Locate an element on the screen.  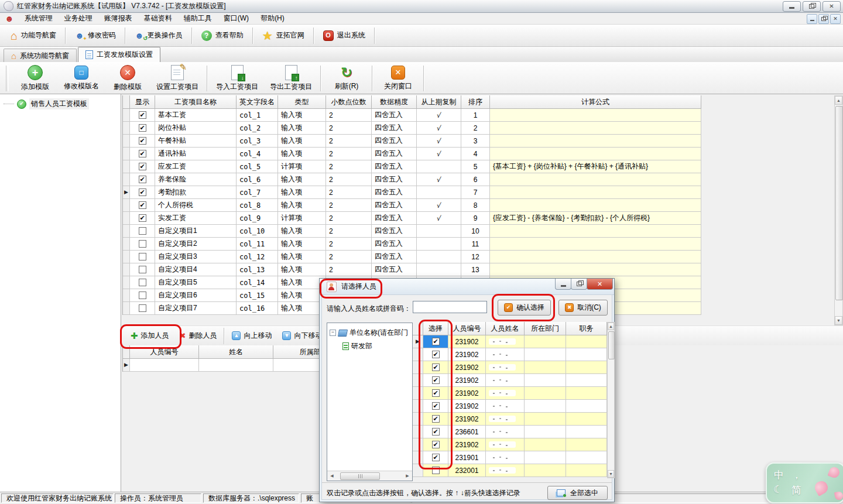
order-cell: 2 is located at coordinates (475, 128).